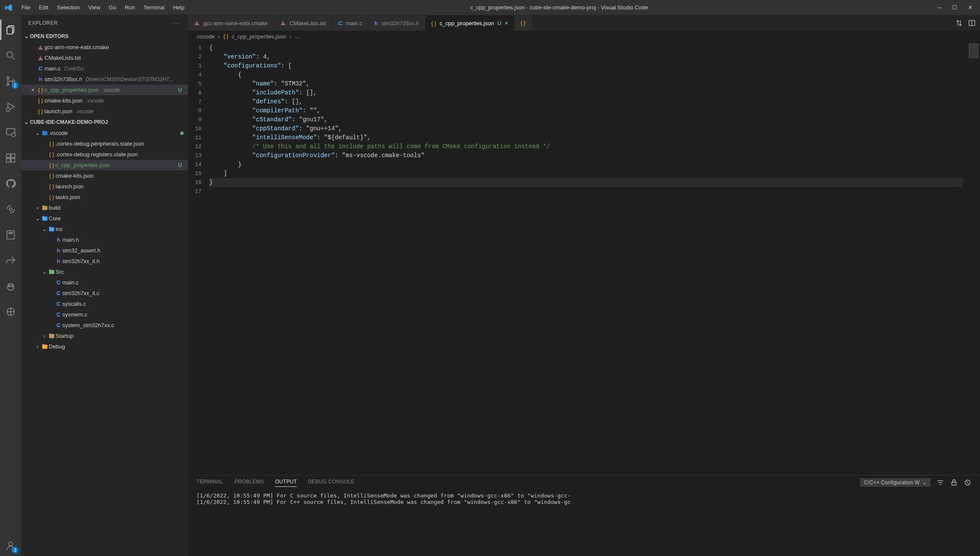 Image resolution: width=980 pixels, height=556 pixels. What do you see at coordinates (584, 523) in the screenshot?
I see `output-body: [1/6/2022, 10:55:49 PM] For C source fil…` at bounding box center [584, 523].